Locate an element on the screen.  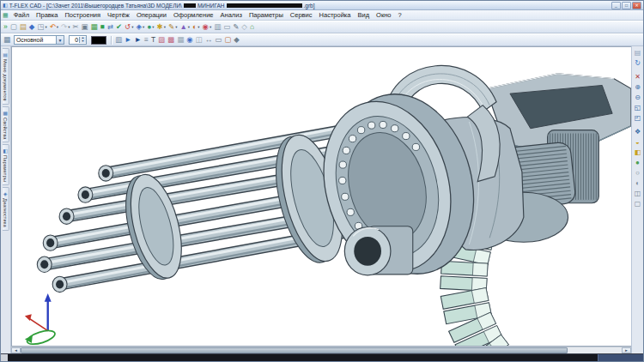
undo-button: ↶ ▾ is located at coordinates (54, 27).